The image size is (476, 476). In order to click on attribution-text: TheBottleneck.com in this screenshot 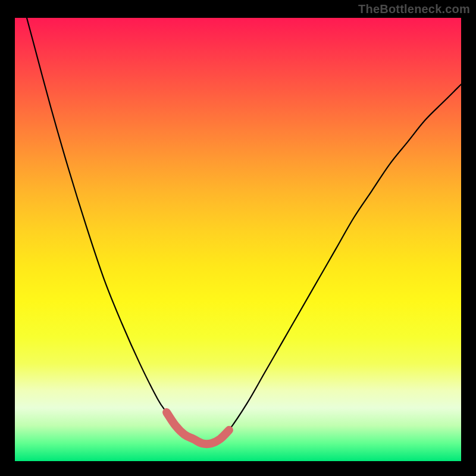, I will do `click(414, 10)`.